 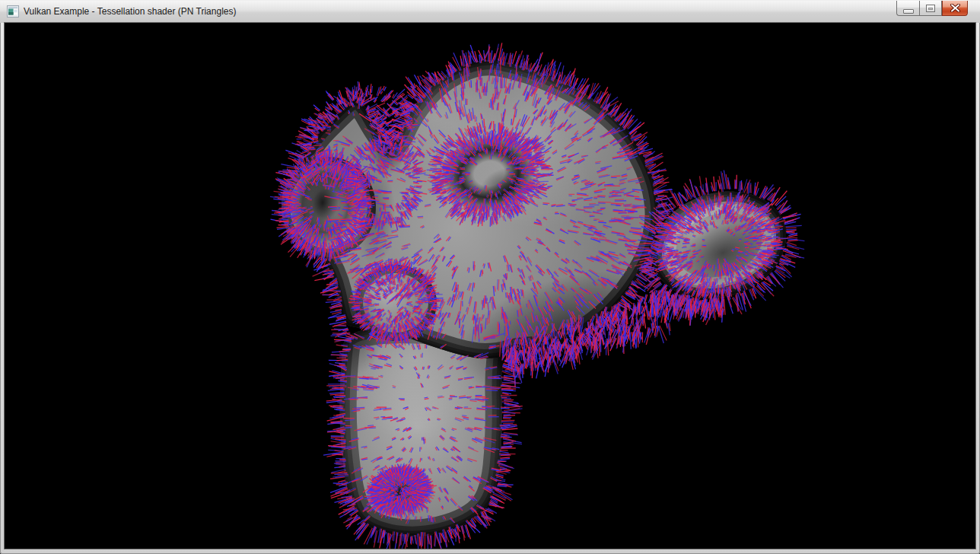 What do you see at coordinates (931, 8) in the screenshot?
I see `maximize-icon` at bounding box center [931, 8].